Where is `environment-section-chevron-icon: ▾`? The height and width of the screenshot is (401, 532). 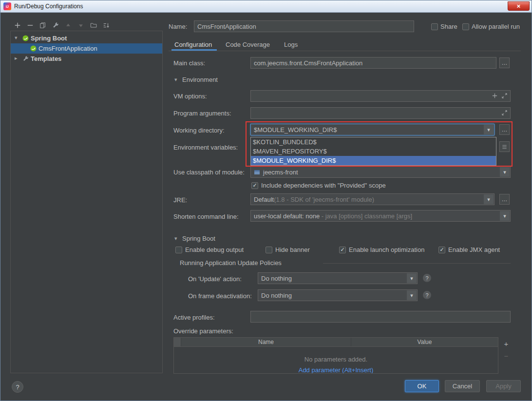 environment-section-chevron-icon: ▾ is located at coordinates (176, 80).